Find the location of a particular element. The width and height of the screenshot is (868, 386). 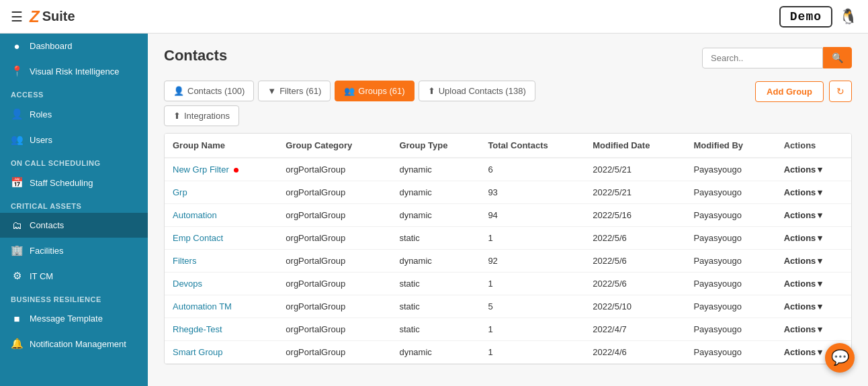

group-name-link: Filters is located at coordinates (184, 260).